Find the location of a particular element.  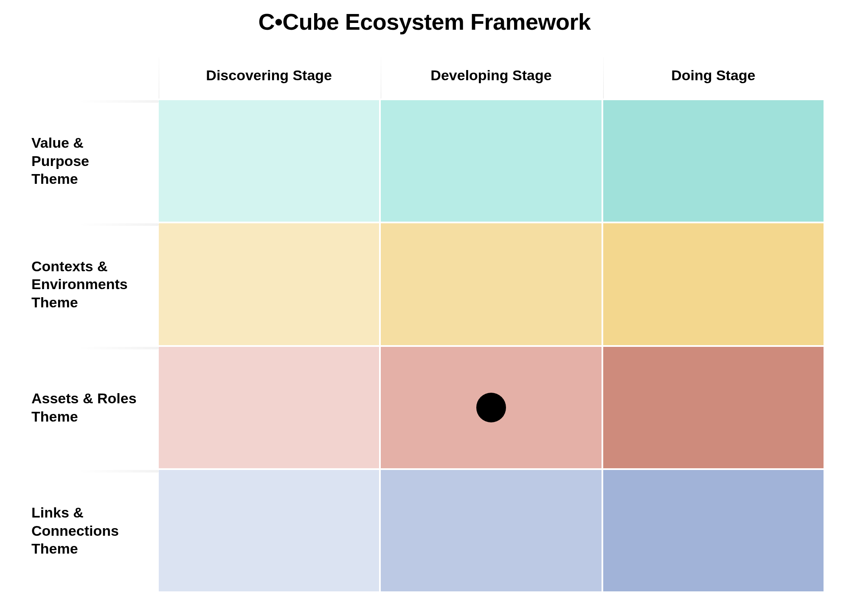

cell-assets-roles-discovering is located at coordinates (269, 408).